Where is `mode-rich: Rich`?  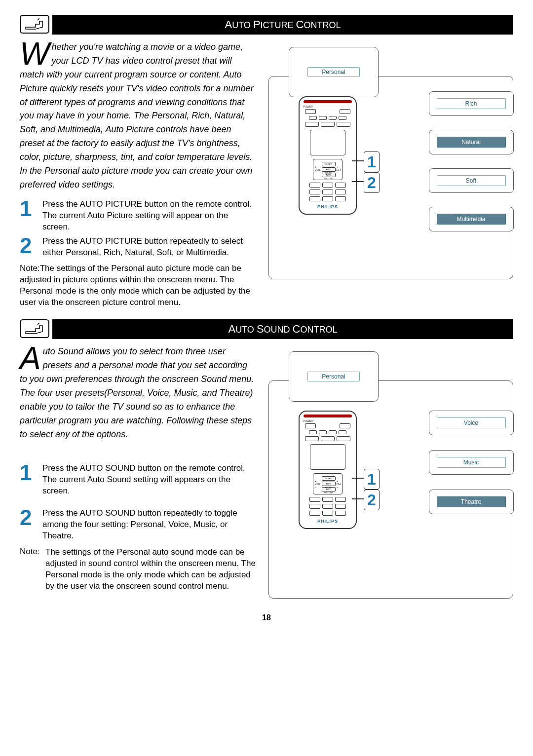
mode-rich: Rich is located at coordinates (471, 104).